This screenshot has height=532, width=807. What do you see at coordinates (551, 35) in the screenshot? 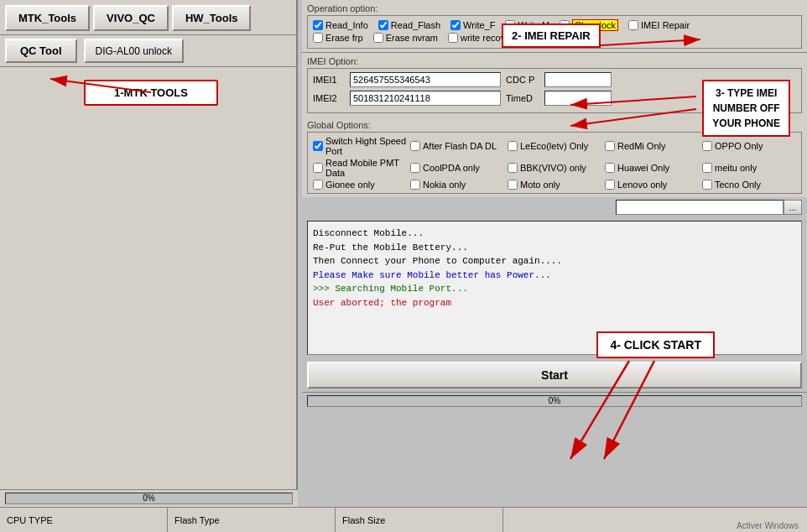
I see `annotation-2: 2- IMEI REPAIR` at bounding box center [551, 35].